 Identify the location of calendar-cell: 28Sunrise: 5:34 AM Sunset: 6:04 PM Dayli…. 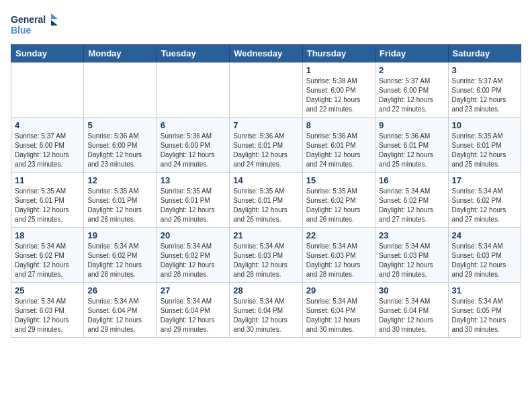
(266, 310).